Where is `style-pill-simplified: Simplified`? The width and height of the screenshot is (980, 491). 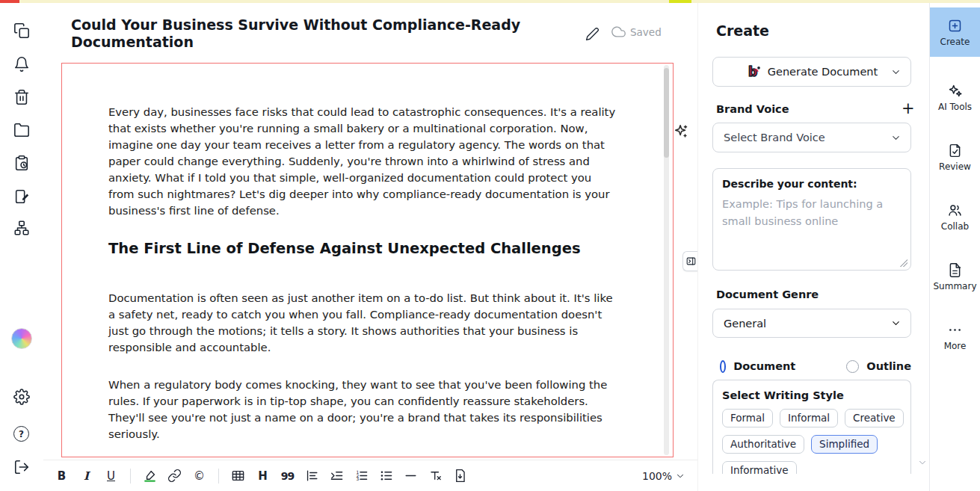
style-pill-simplified: Simplified is located at coordinates (845, 444).